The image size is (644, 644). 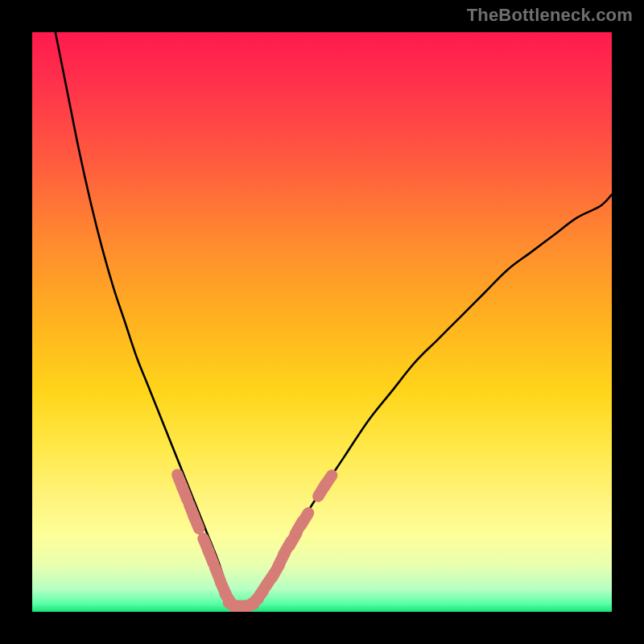 What do you see at coordinates (254, 543) in the screenshot?
I see `marker-layer` at bounding box center [254, 543].